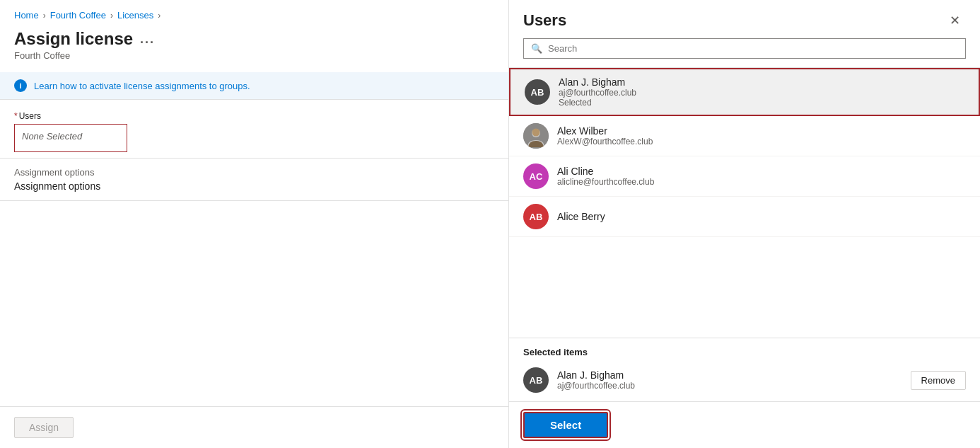 Image resolution: width=980 pixels, height=448 pixels. What do you see at coordinates (597, 92) in the screenshot?
I see `user-info-alan: Alan J. Bigham aj@fourthcoffee.club Sele…` at bounding box center [597, 92].